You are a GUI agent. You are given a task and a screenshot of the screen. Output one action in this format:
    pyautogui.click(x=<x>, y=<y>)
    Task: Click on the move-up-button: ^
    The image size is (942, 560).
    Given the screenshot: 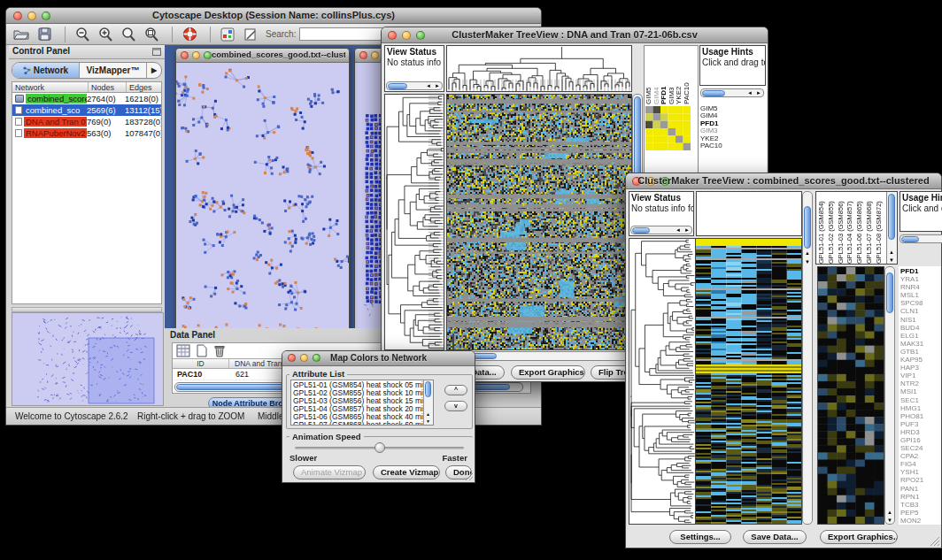 What is the action you would take?
    pyautogui.click(x=456, y=390)
    